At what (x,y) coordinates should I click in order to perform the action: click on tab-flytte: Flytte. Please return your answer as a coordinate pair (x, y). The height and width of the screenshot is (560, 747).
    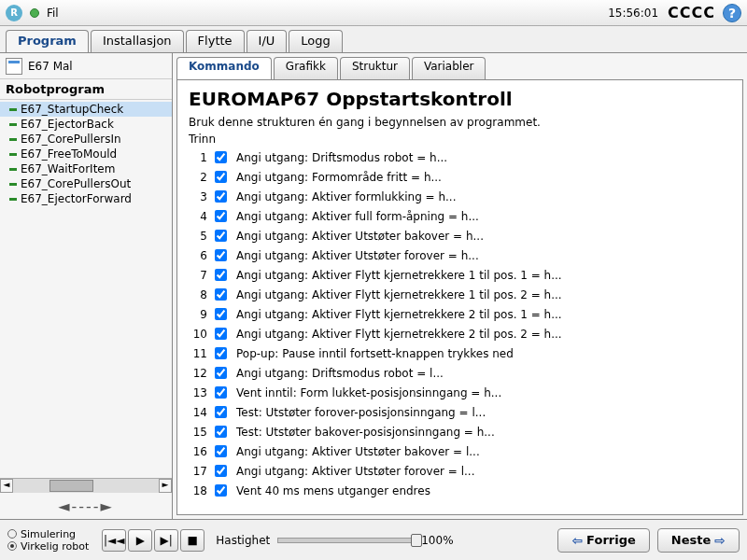
    Looking at the image, I should click on (215, 41).